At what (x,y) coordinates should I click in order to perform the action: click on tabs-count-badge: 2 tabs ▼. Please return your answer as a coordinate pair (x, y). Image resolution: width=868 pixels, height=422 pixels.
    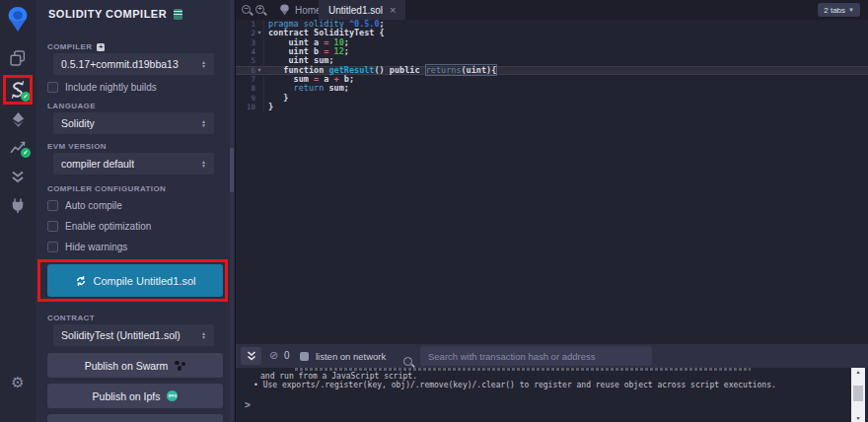
    Looking at the image, I should click on (838, 10).